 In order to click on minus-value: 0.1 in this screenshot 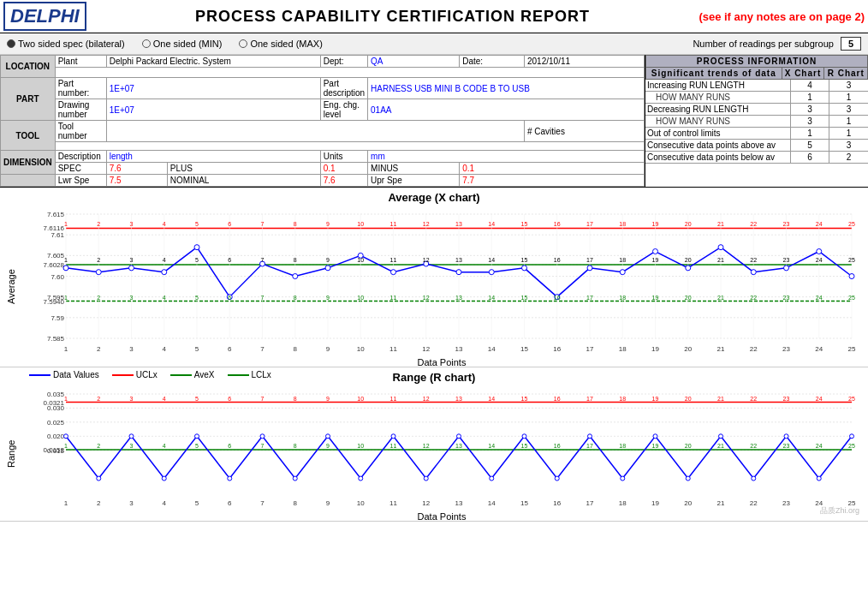, I will do `click(552, 169)`.